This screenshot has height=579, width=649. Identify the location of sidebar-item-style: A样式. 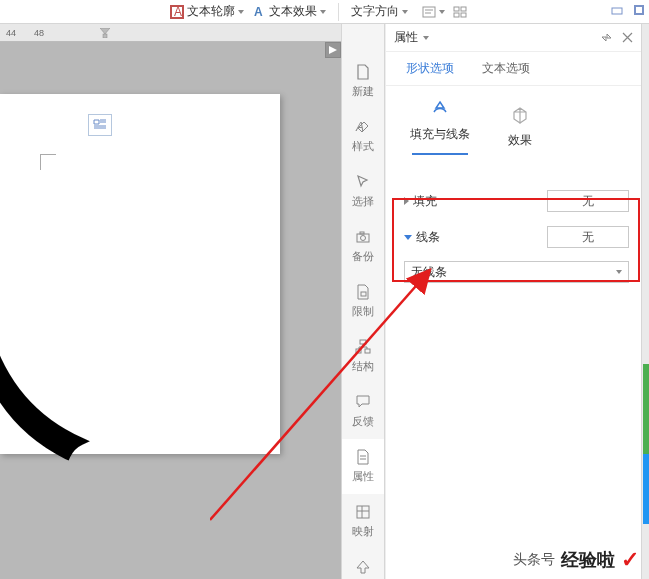
(363, 136).